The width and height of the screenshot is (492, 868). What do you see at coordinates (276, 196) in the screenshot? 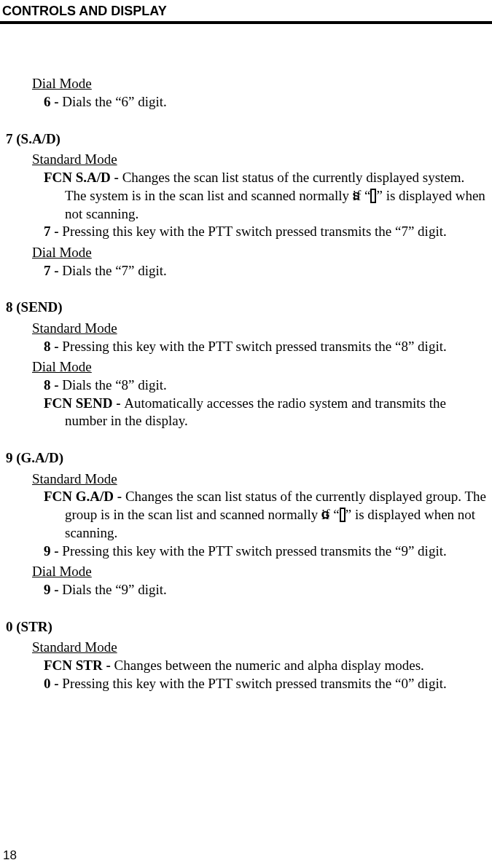
I see `list-item: FCN S.A/D - Changes the scan list status…` at bounding box center [276, 196].